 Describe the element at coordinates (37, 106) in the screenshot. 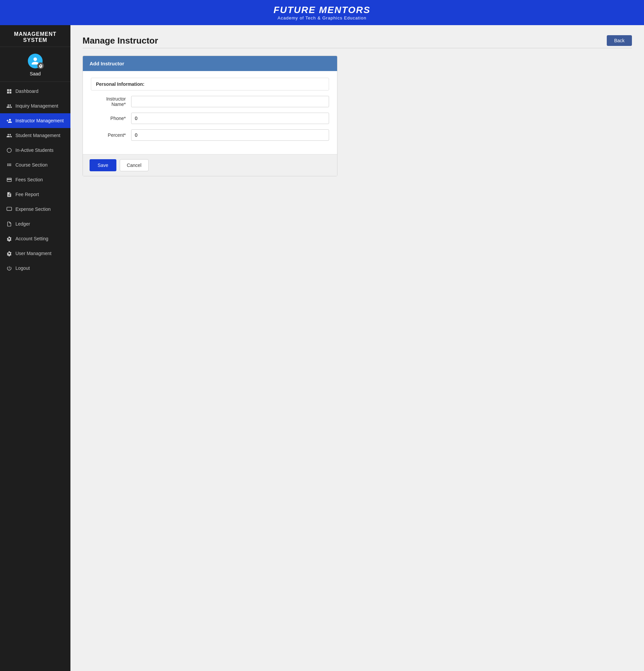

I see `sidebar-label-inquiry: Inquiry Management` at that location.